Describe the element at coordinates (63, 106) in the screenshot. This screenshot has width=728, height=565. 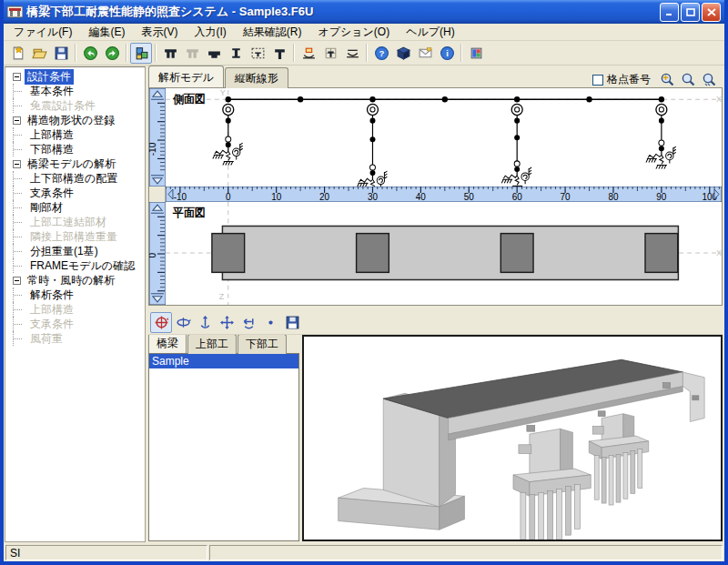
I see `tree-item-label: 免震設計条件` at that location.